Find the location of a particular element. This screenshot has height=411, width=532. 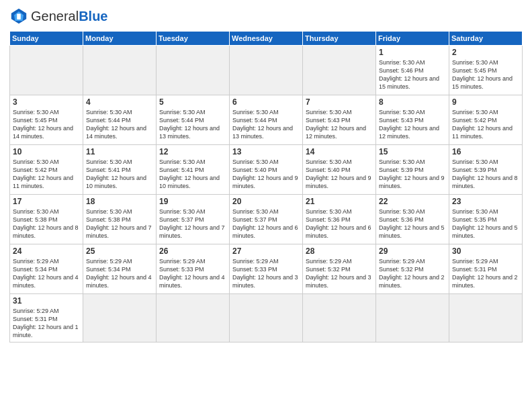

day-number: 19 is located at coordinates (193, 201).